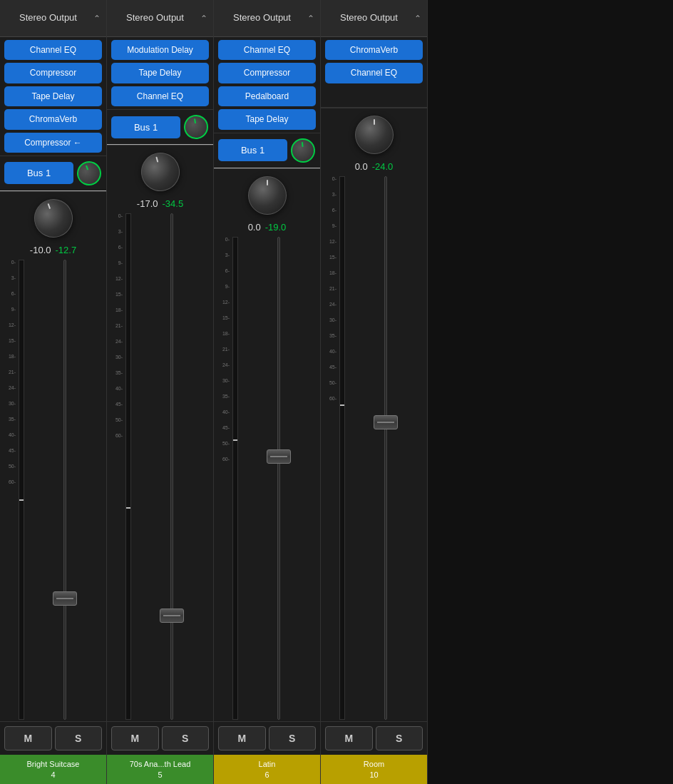 The height and width of the screenshot is (784, 673). I want to click on ch1-header: Stereo Output ⌃, so click(53, 19).